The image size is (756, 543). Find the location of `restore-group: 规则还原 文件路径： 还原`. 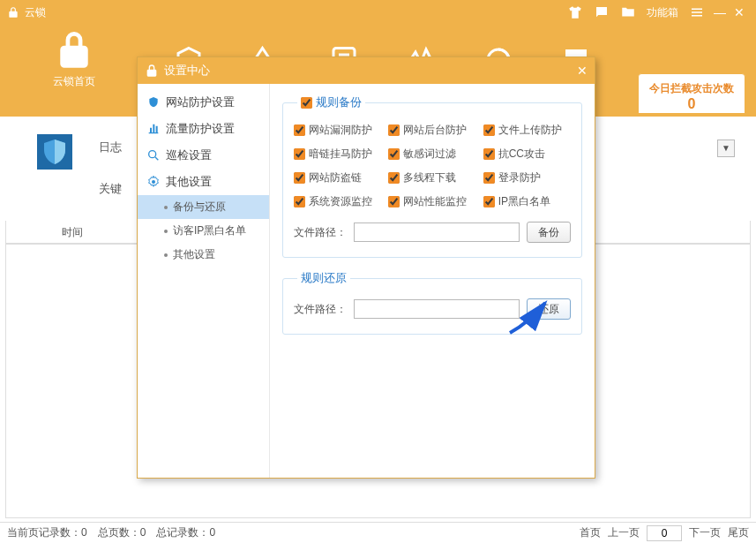

restore-group: 规则还原 文件路径： 还原 is located at coordinates (432, 302).